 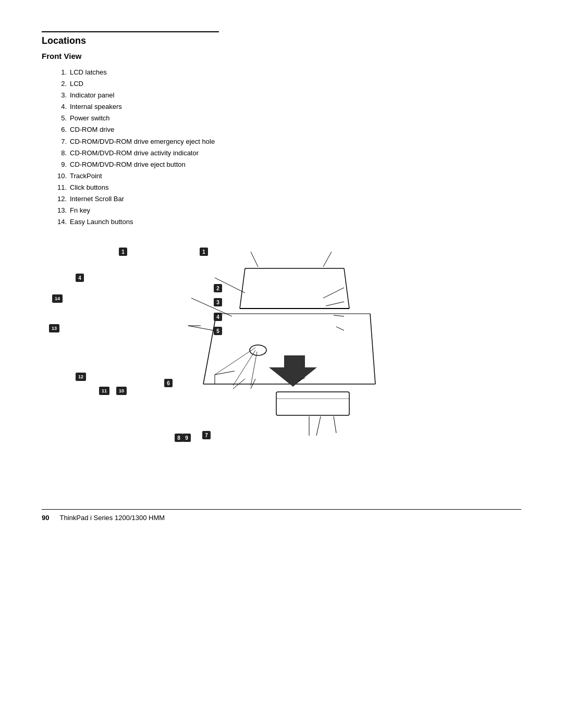 I want to click on item-text: CD-ROM drive, so click(x=92, y=130).